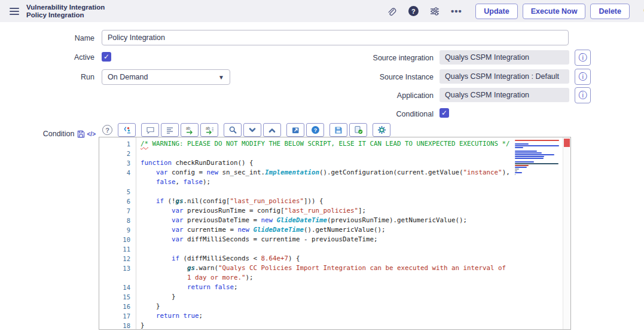 The height and width of the screenshot is (331, 644). I want to click on source-instance-field: Qualys CSPM Integration : Default, so click(505, 76).